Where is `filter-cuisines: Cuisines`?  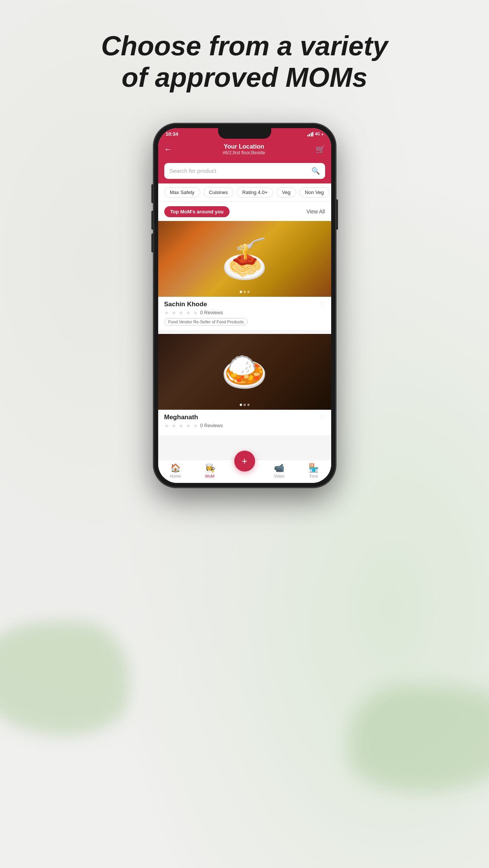 filter-cuisines: Cuisines is located at coordinates (219, 193).